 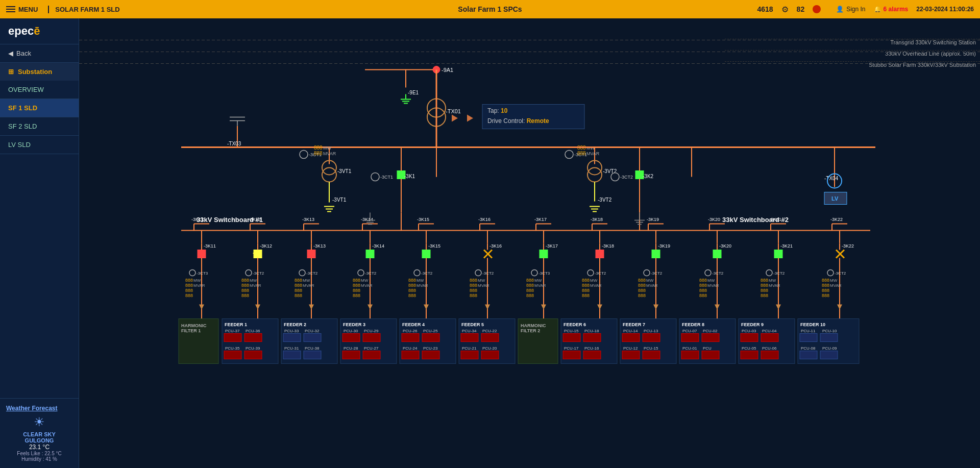 I want to click on svg-text: -3K20, so click(x=725, y=246).